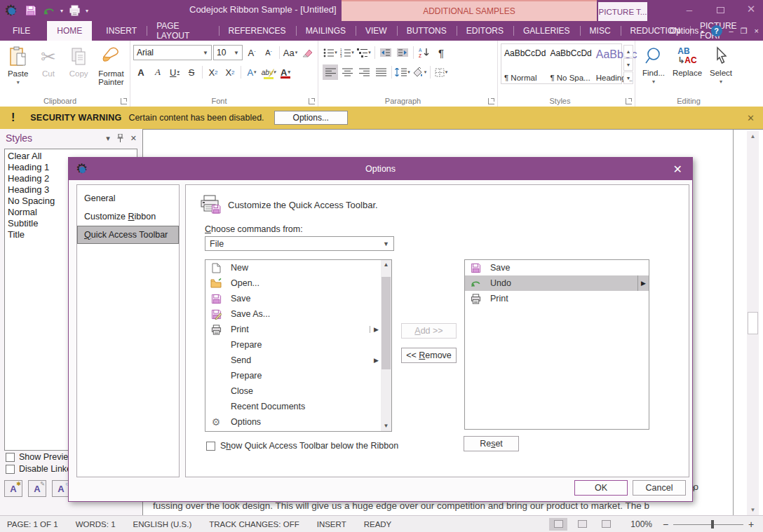 This screenshot has height=532, width=763. I want to click on additional-samples-badge: ADDITIONAL SAMPLES, so click(469, 11).